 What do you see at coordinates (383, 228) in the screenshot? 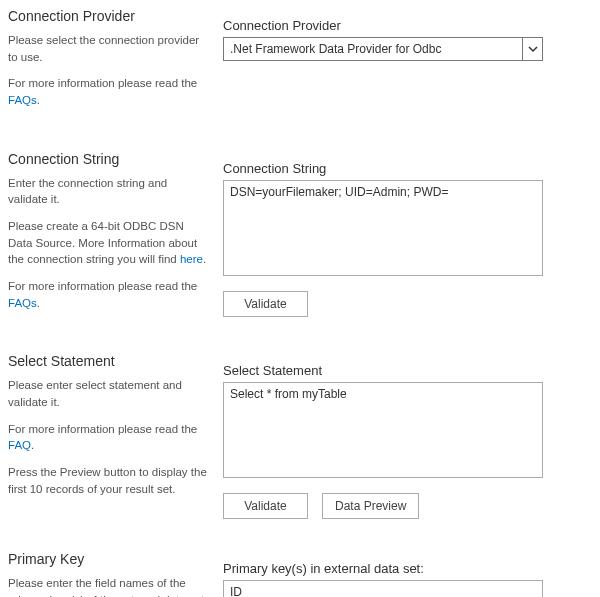
I see `connection-string-input` at bounding box center [383, 228].